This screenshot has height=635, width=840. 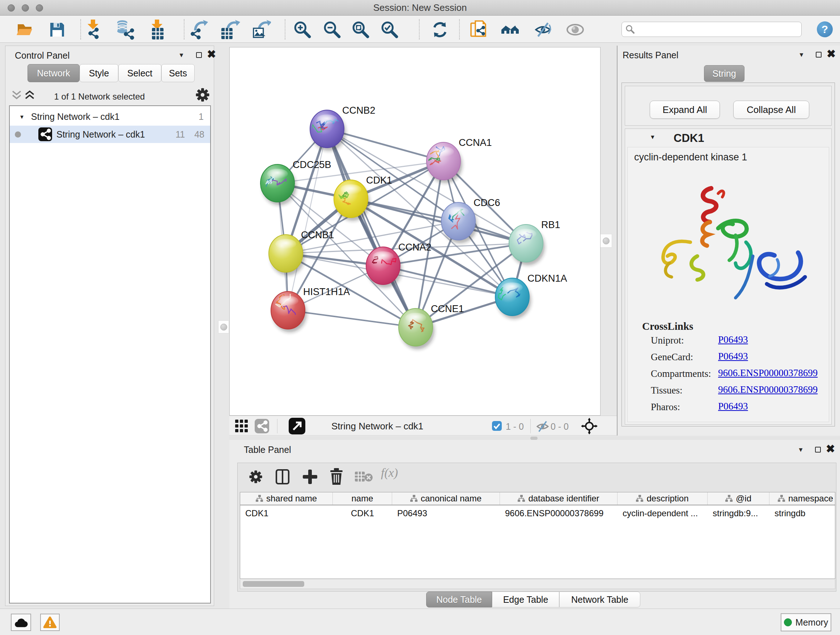 I want to click on help-button: ?, so click(x=825, y=29).